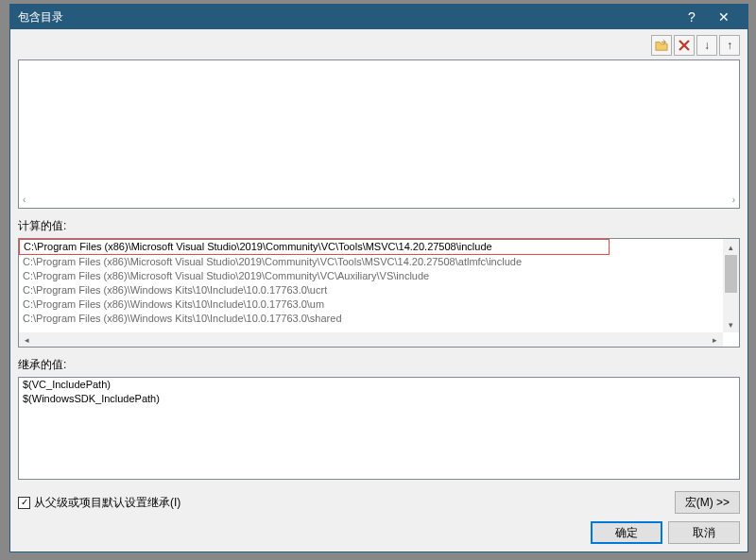 Image resolution: width=756 pixels, height=560 pixels. What do you see at coordinates (25, 502) in the screenshot?
I see `check-icon: ✓` at bounding box center [25, 502].